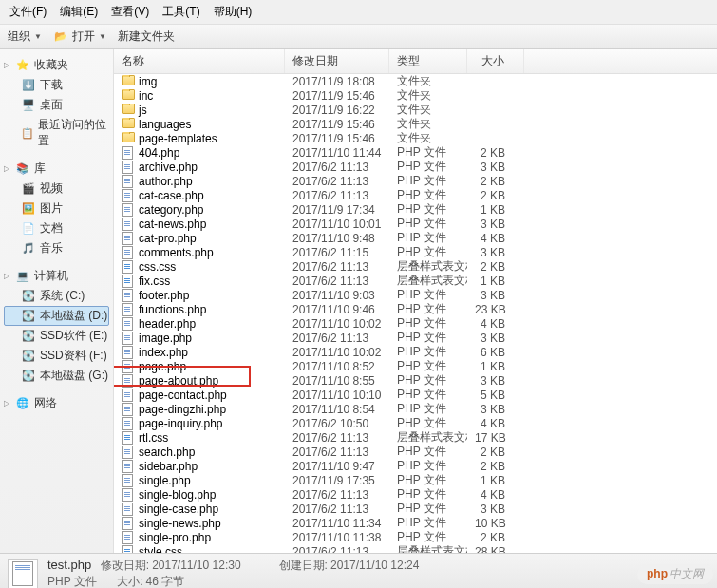  Describe the element at coordinates (416, 465) in the screenshot. I see `file-row: sidebar.php 2017/11/10 9:47 PHP 文件 2 KB` at that location.